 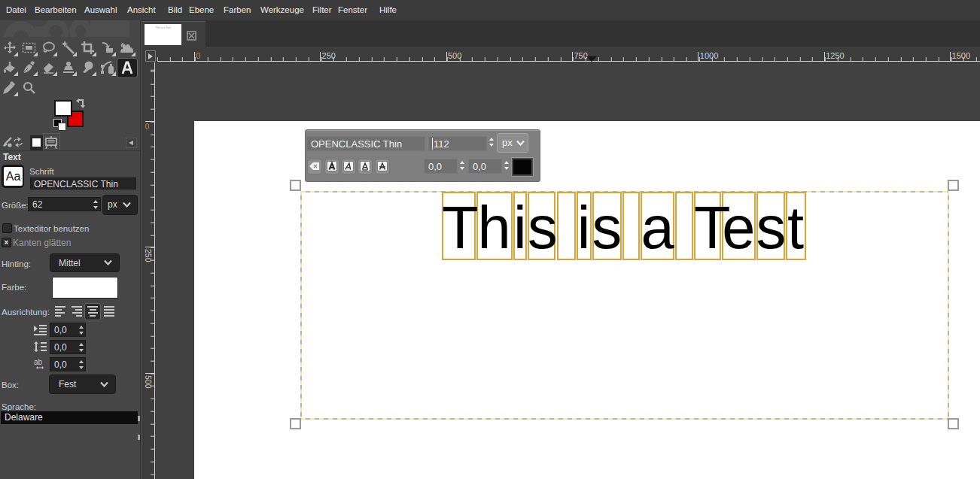 What do you see at coordinates (38, 362) in the screenshot?
I see `svg-text: ab` at bounding box center [38, 362].